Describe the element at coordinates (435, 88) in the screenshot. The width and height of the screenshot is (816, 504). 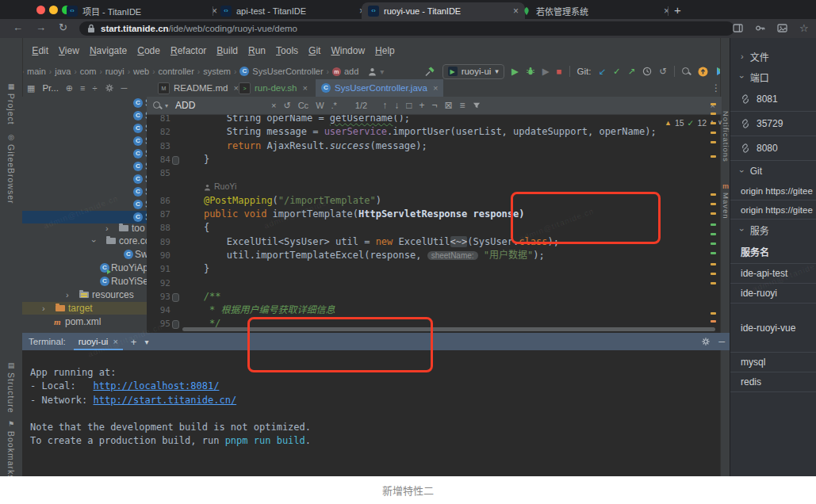
I see `editor-tab-close-icon: ×` at that location.